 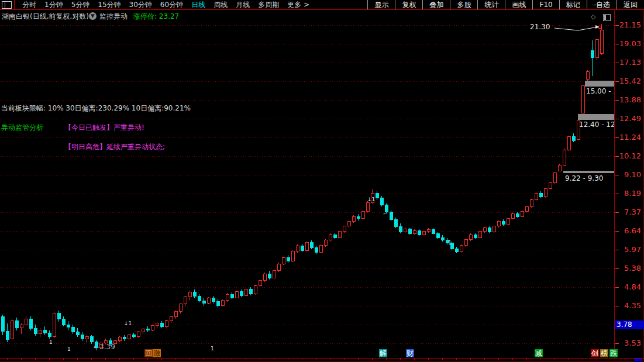 What do you see at coordinates (545, 5) in the screenshot?
I see `toolbar-button-F10: F10` at bounding box center [545, 5].